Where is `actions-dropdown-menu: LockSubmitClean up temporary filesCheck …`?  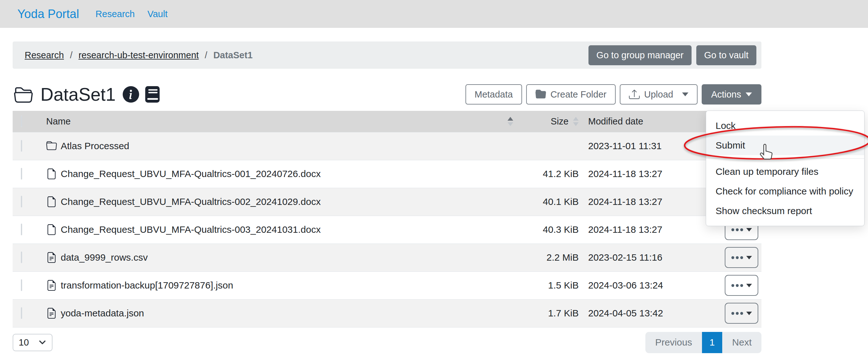
actions-dropdown-menu: LockSubmitClean up temporary filesCheck … is located at coordinates (785, 168).